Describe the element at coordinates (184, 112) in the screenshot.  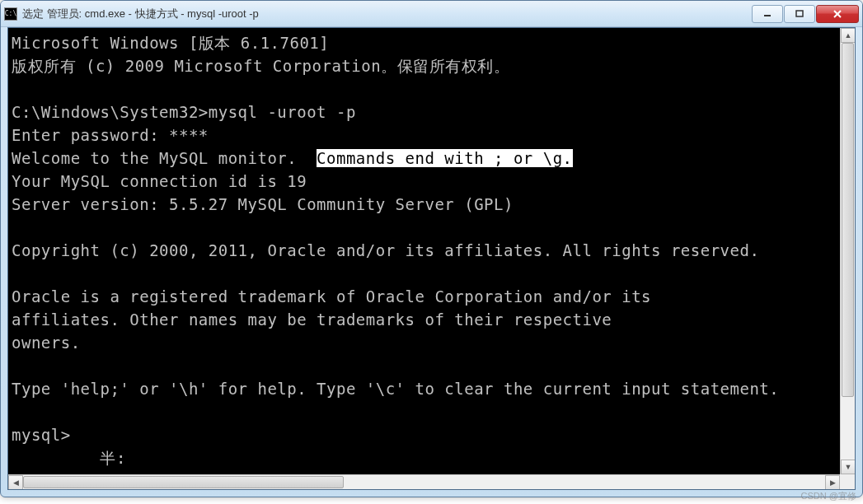
I see `output-line: C:\Windows\System32>mysql -uroot -p` at that location.